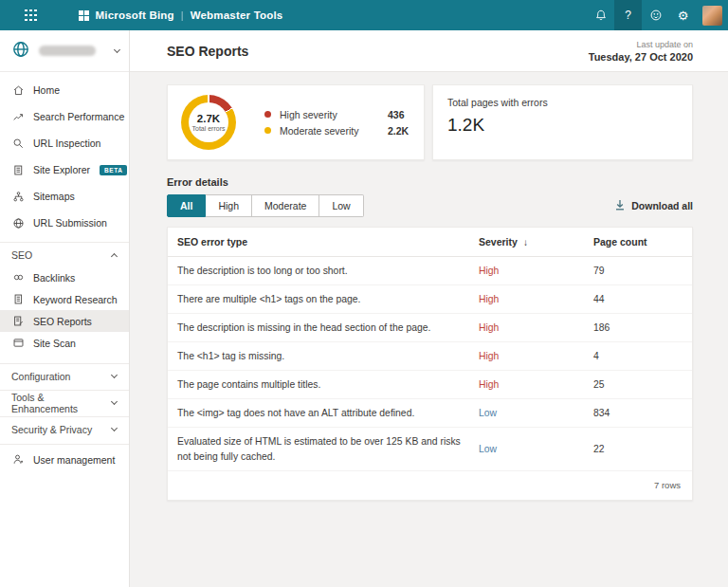  Describe the element at coordinates (18, 144) in the screenshot. I see `magnifier-icon` at that location.